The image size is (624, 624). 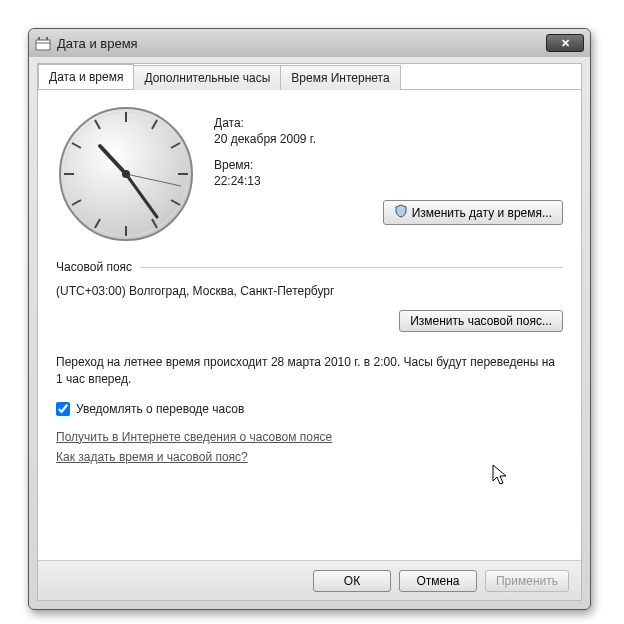 What do you see at coordinates (388, 174) in the screenshot?
I see `date-time-info: Дата: 20 декабря 2009 г. Время: 22:24:13…` at bounding box center [388, 174].